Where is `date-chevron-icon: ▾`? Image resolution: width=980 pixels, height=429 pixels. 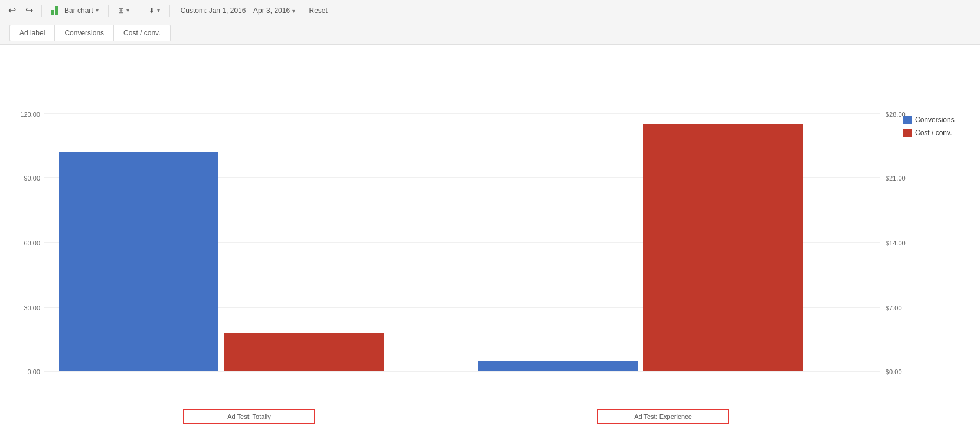 date-chevron-icon: ▾ is located at coordinates (294, 11).